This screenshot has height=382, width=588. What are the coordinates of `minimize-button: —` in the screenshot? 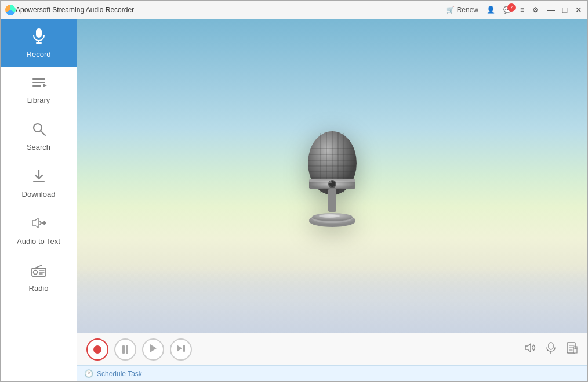 It's located at (551, 10).